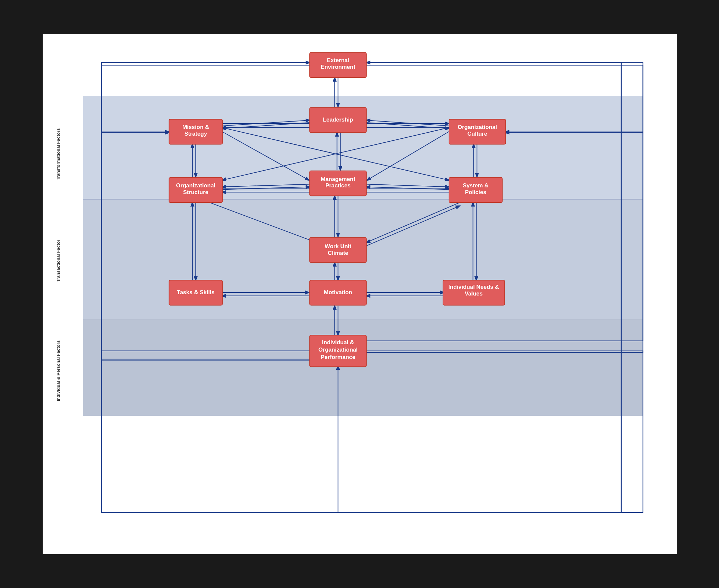 This screenshot has width=719, height=588. What do you see at coordinates (338, 253) in the screenshot?
I see `svg-text: Climate` at bounding box center [338, 253].